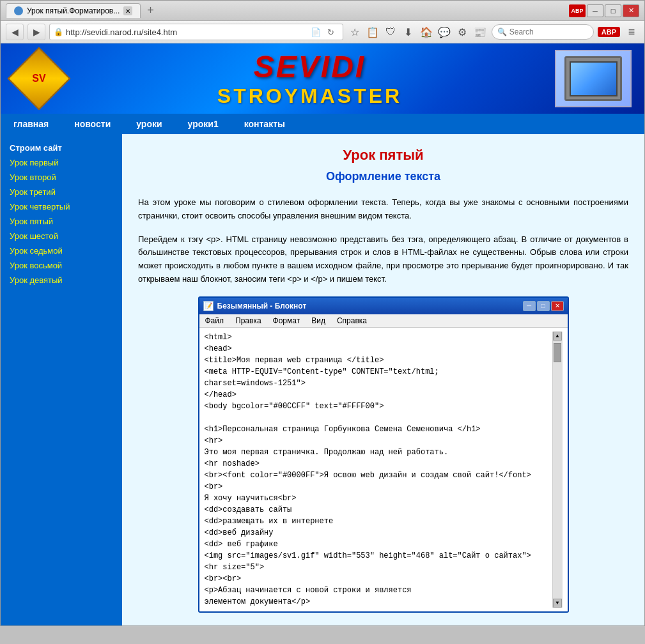 This screenshot has height=644, width=645. I want to click on sidebar-item-urok2: Урок второй, so click(61, 178).